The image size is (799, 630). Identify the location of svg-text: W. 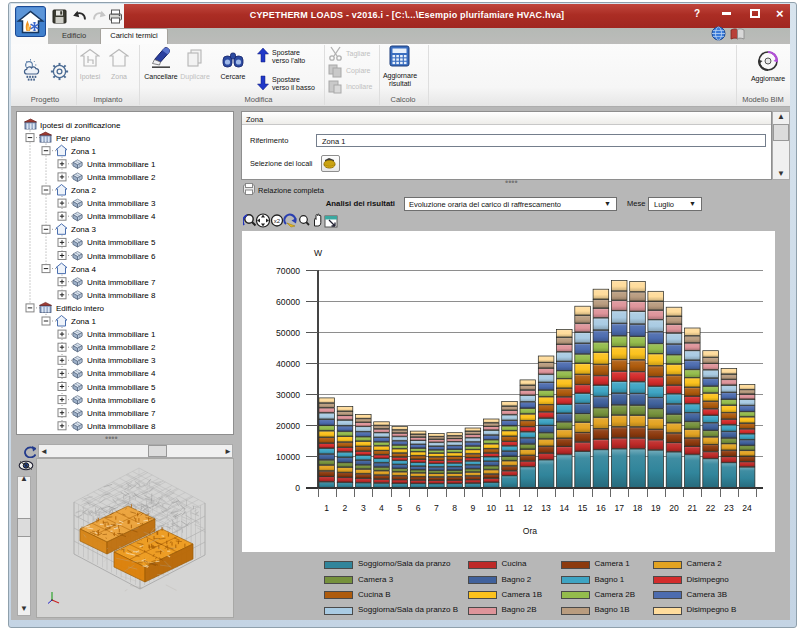
(318, 253).